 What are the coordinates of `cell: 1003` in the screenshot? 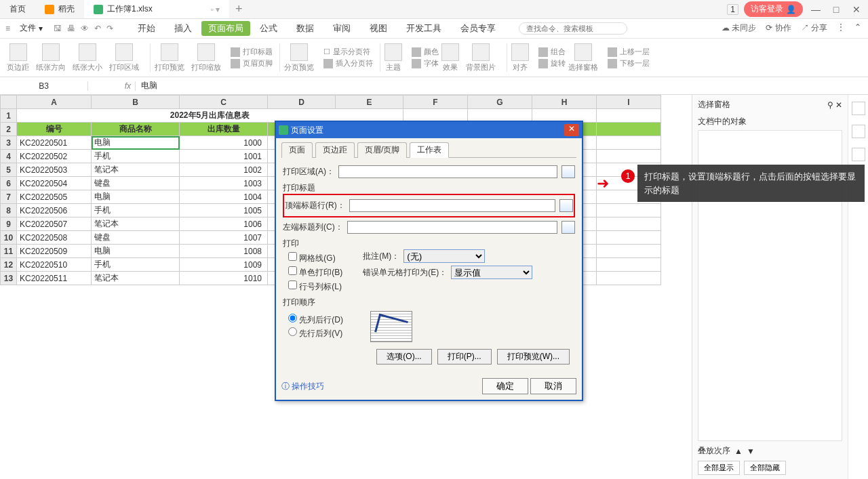 It's located at (224, 184).